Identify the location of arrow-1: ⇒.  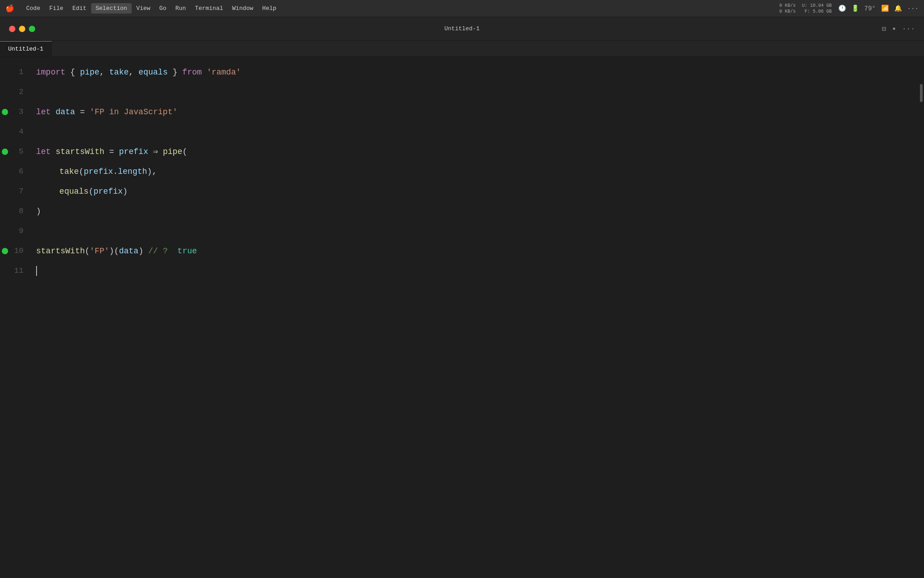
(155, 152).